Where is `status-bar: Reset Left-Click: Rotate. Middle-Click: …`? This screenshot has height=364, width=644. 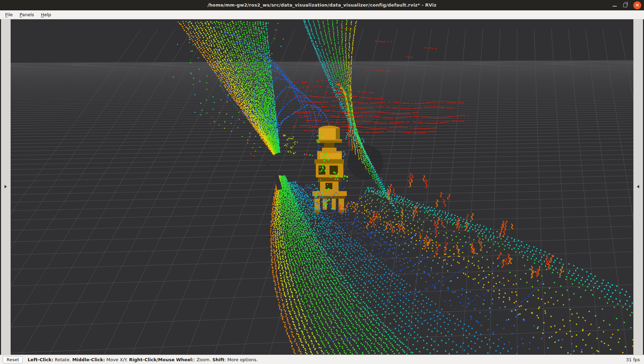 status-bar: Reset Left-Click: Rotate. Middle-Click: … is located at coordinates (322, 360).